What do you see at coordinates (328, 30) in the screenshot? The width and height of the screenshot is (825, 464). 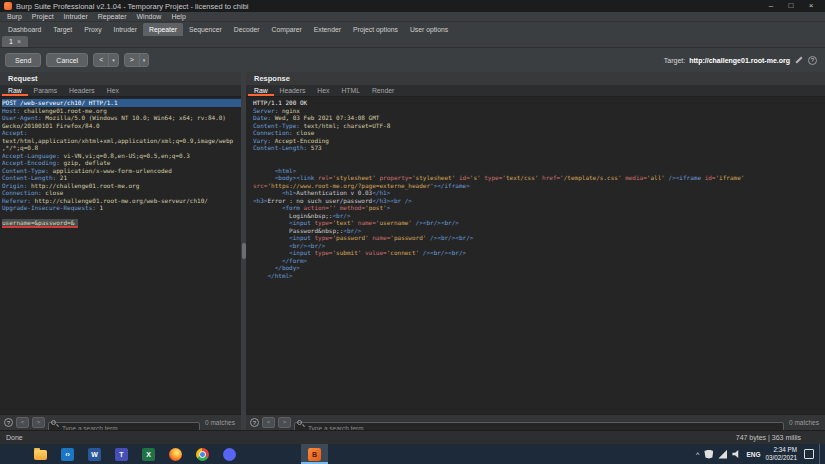 I see `tab-extender: Extender` at bounding box center [328, 30].